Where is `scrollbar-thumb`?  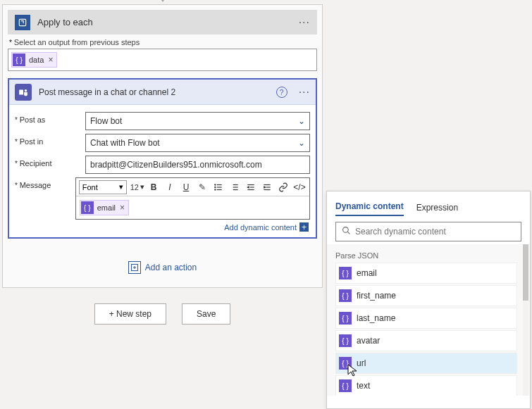 scrollbar-thumb is located at coordinates (526, 272).